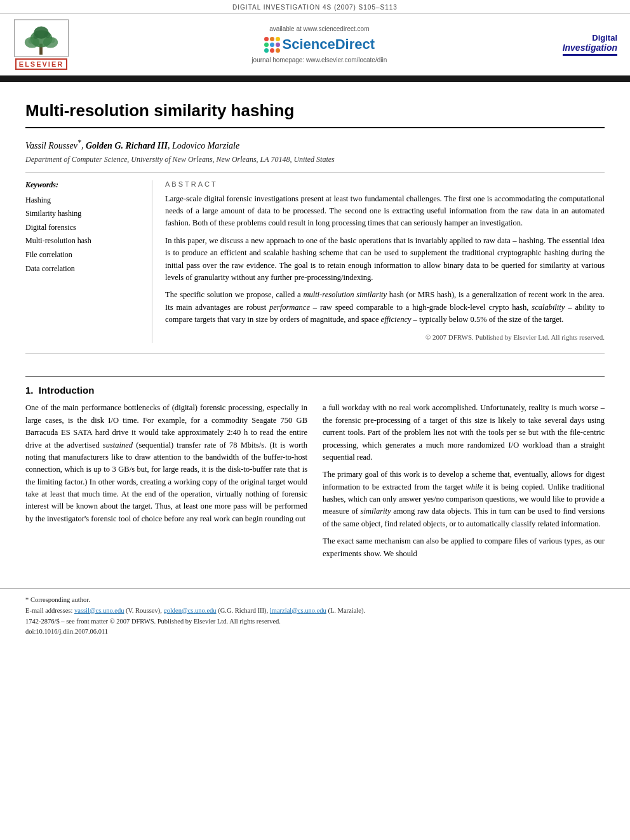  Describe the element at coordinates (385, 260) in the screenshot. I see `abstract-para-2: In this paper, we discuss a new approach…` at that location.